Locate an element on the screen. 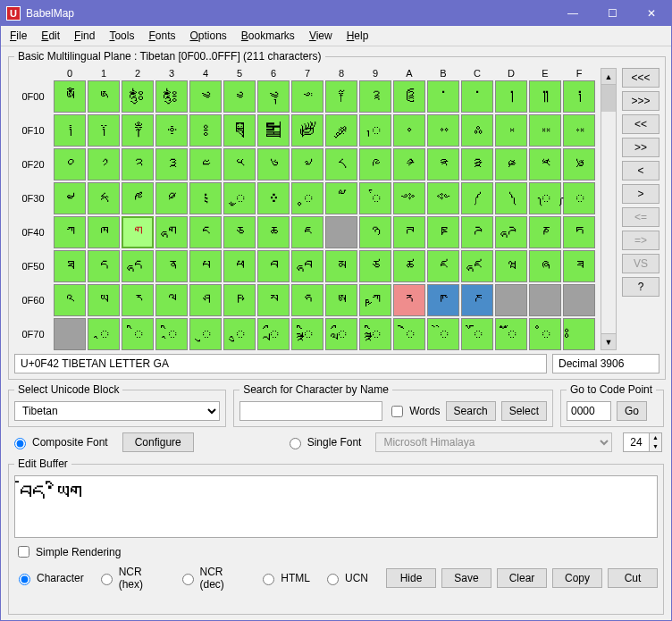 The height and width of the screenshot is (621, 672). char-cell: ༫ is located at coordinates (443, 164).